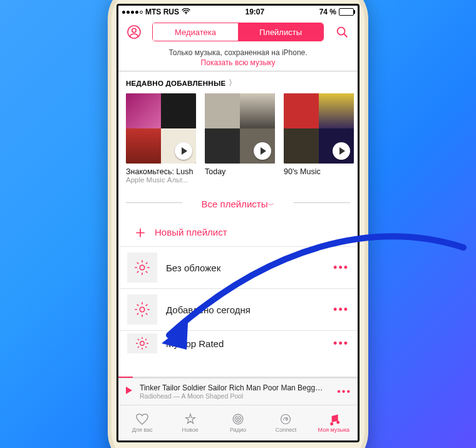 Image resolution: width=476 pixels, height=448 pixels. What do you see at coordinates (235, 204) in the screenshot?
I see `playlist-filter-label: Все плейлисты` at bounding box center [235, 204].